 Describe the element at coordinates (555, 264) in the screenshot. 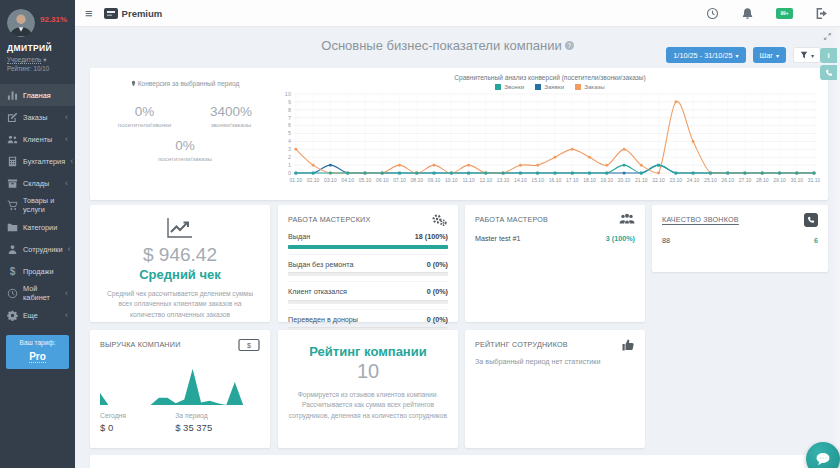

I see `card-masters: РАБОТА МАСТЕРОВ Master test #13 (100%)` at that location.